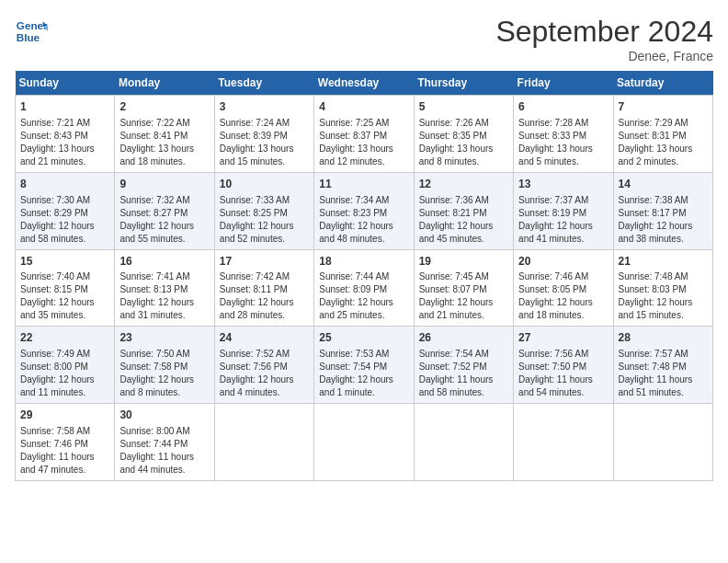 The image size is (728, 563). Describe the element at coordinates (364, 39) in the screenshot. I see `page-header: General Blue September 2024 Denee, Franc…` at that location.